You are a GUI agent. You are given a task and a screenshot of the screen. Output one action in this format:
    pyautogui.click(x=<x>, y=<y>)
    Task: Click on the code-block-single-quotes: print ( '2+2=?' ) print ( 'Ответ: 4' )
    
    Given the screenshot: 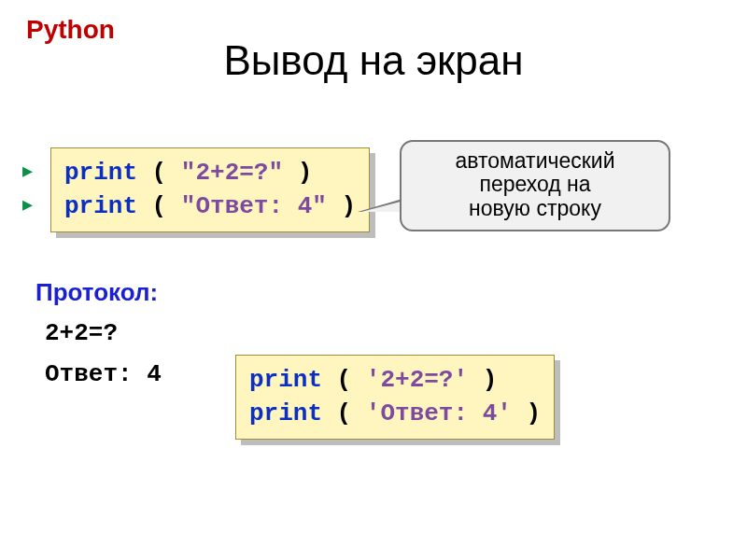 What is the action you would take?
    pyautogui.click(x=395, y=398)
    